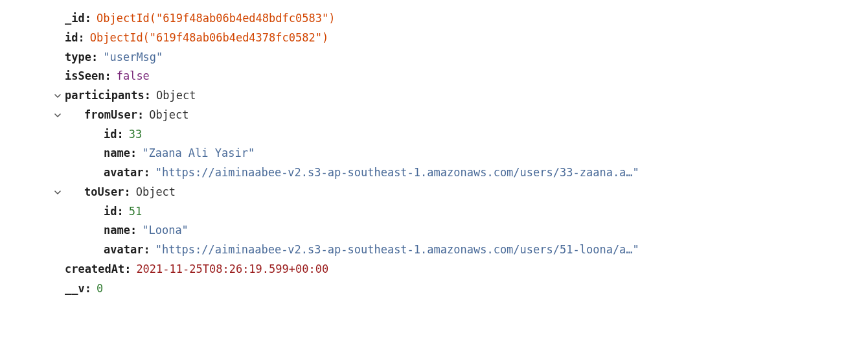  Describe the element at coordinates (466, 192) in the screenshot. I see `field-toUser: toUser: Object` at that location.